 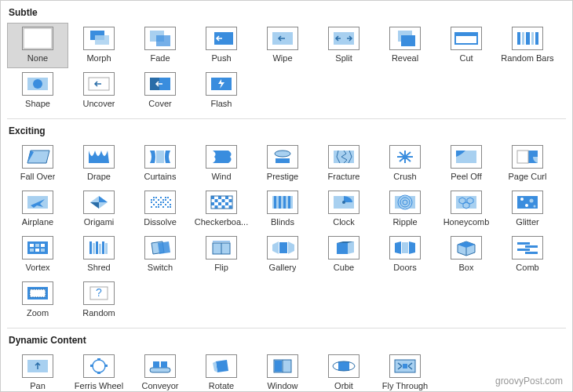 I want to click on transition-prestige: Prestige, so click(x=283, y=164).